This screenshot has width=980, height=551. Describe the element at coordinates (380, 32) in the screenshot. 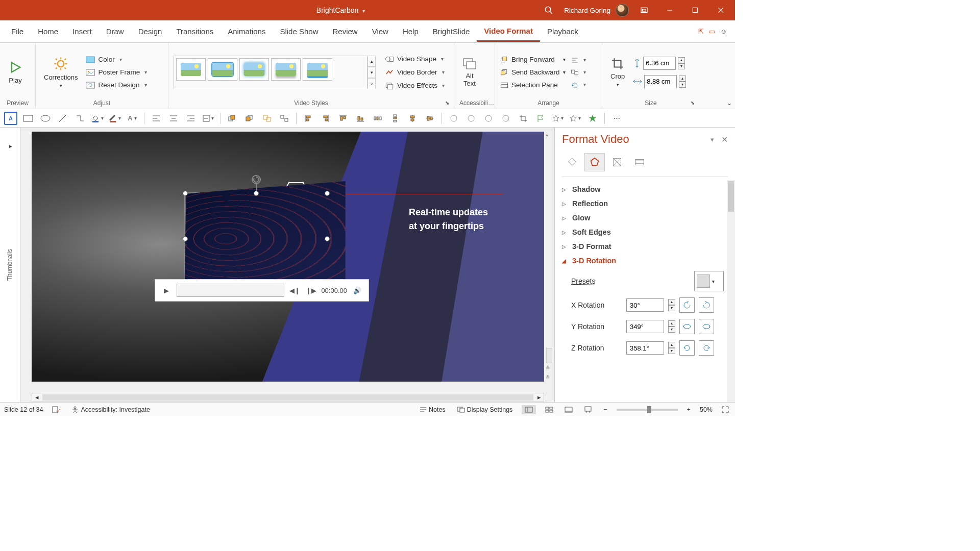

I see `tab-view: View` at that location.